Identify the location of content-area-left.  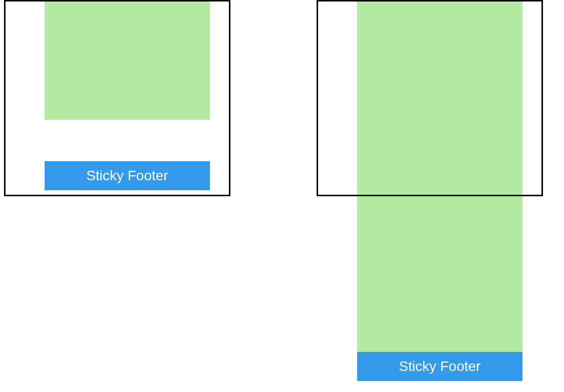
(127, 61).